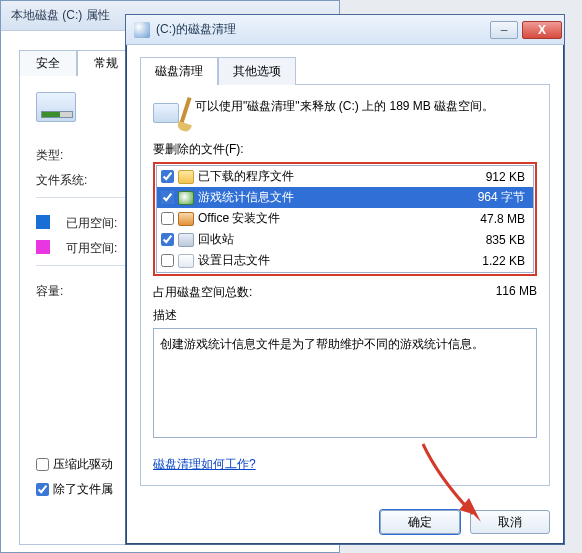  What do you see at coordinates (305, 292) in the screenshot?
I see `total-label: 占用磁盘空间总数:` at bounding box center [305, 292].